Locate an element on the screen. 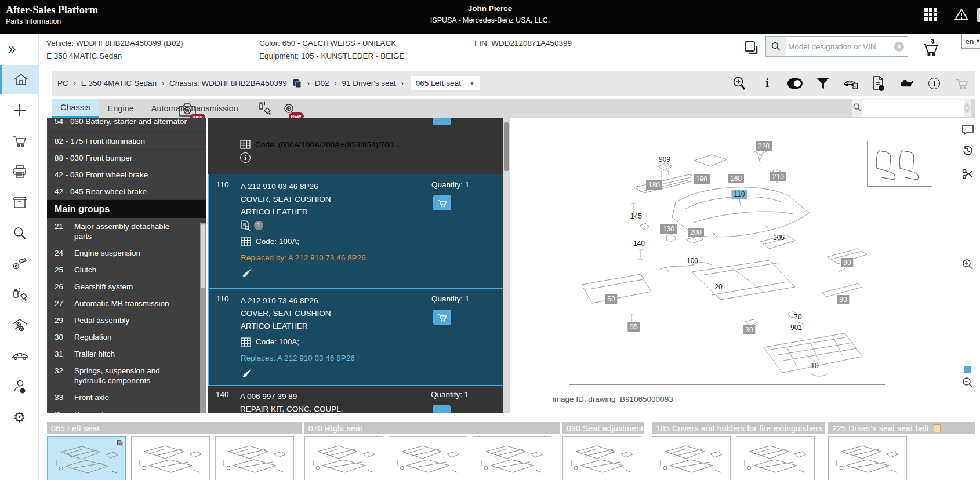  sidebar-item-vehicle is located at coordinates (20, 356).